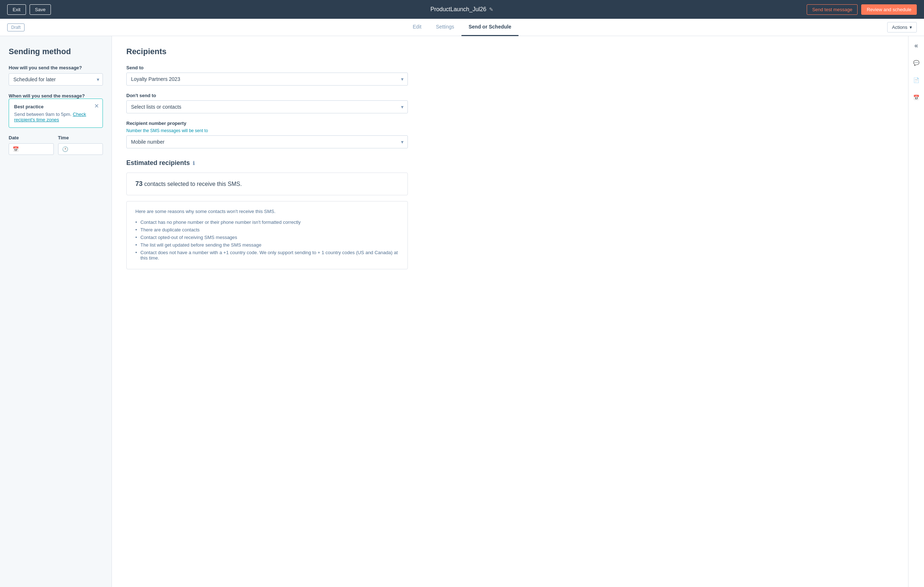  Describe the element at coordinates (832, 10) in the screenshot. I see `send-test-button: Send test message` at that location.